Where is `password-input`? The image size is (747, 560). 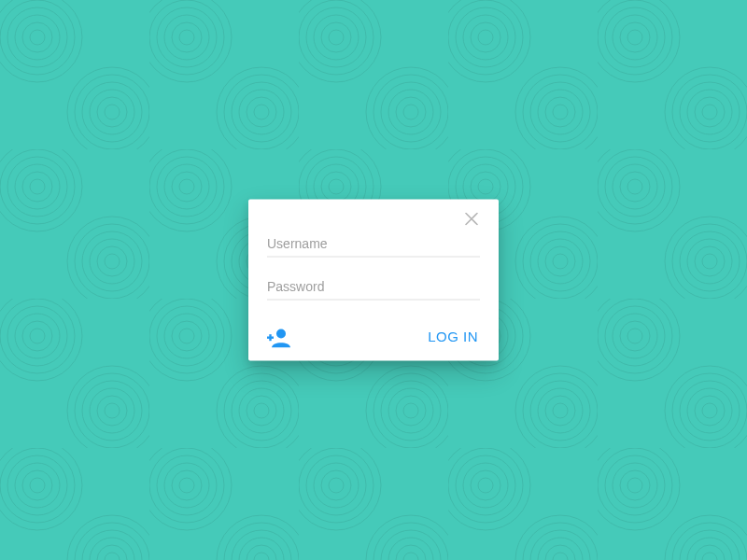
password-input is located at coordinates (374, 287).